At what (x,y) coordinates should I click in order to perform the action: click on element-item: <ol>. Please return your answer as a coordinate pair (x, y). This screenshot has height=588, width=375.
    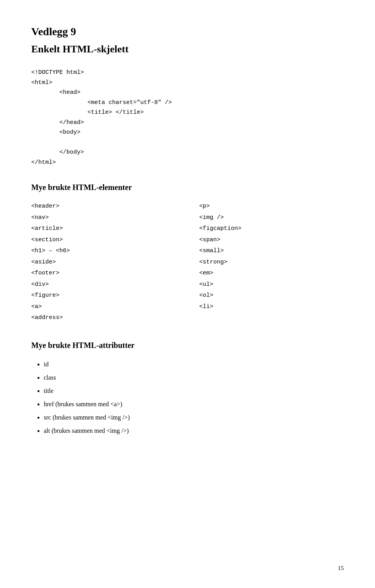
    Looking at the image, I should click on (271, 296).